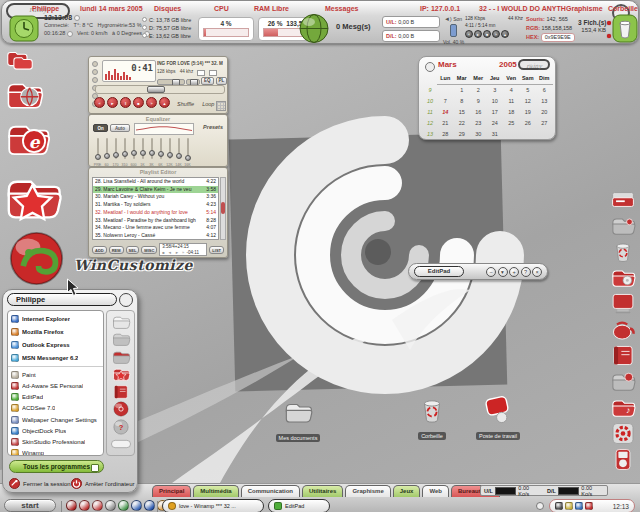 The image size is (640, 512). I want to click on apple-folder-icon, so click(623, 382).